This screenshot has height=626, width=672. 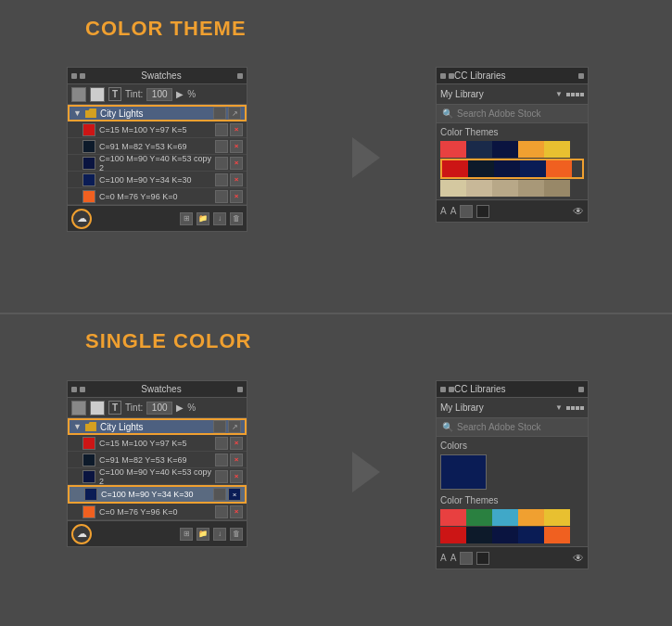 I want to click on cc-libraries-panel-1: CC Libraries My Library ▼ 🔍 Search Adobe…, so click(x=512, y=145).